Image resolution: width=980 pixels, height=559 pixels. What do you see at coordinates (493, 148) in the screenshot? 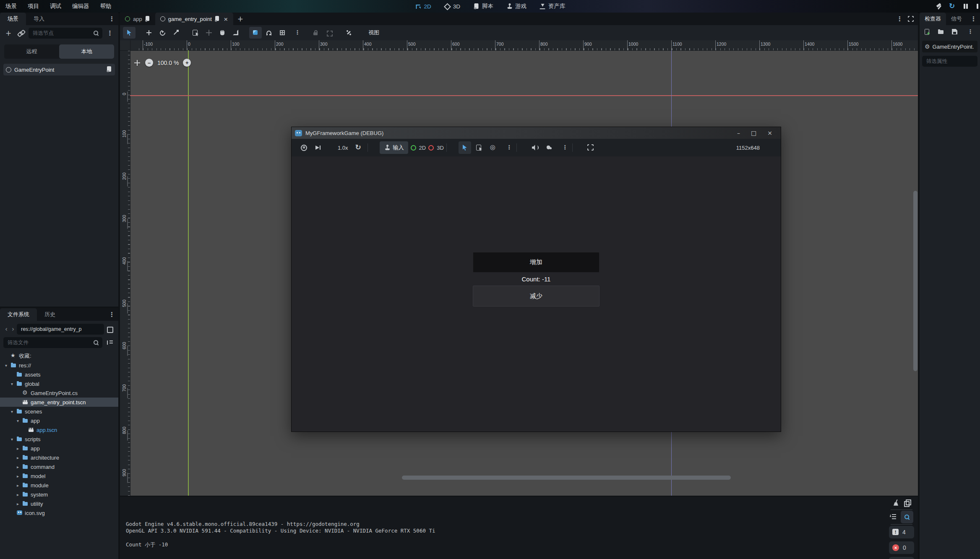
I see `camera-override-button` at bounding box center [493, 148].